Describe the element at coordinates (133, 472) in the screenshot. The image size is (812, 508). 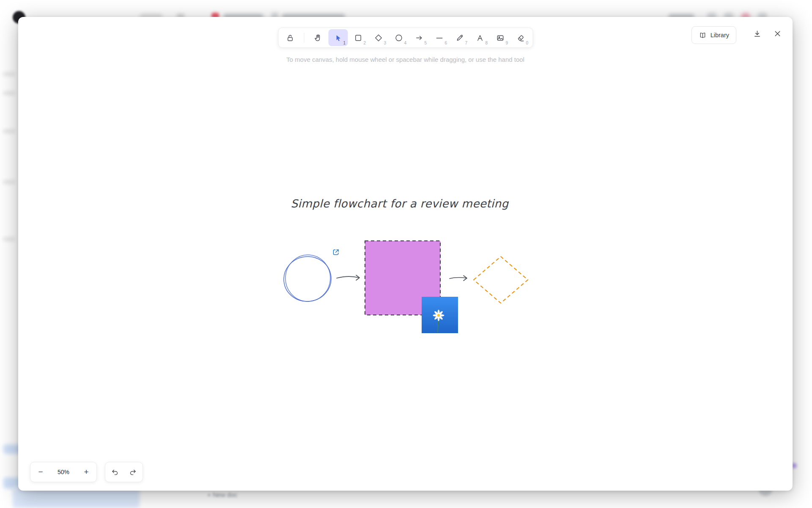
I see `redo-icon` at that location.